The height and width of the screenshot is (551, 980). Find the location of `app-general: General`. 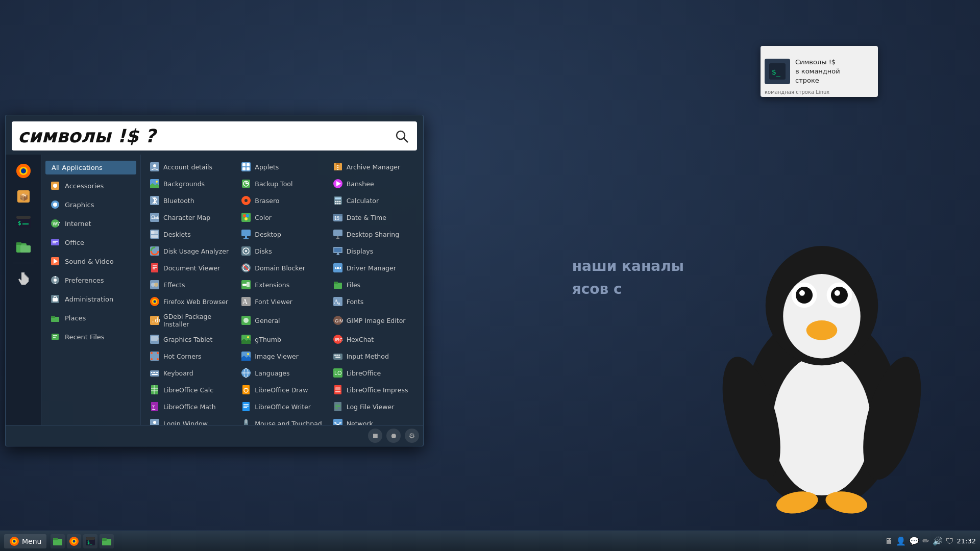

app-general: General is located at coordinates (282, 320).